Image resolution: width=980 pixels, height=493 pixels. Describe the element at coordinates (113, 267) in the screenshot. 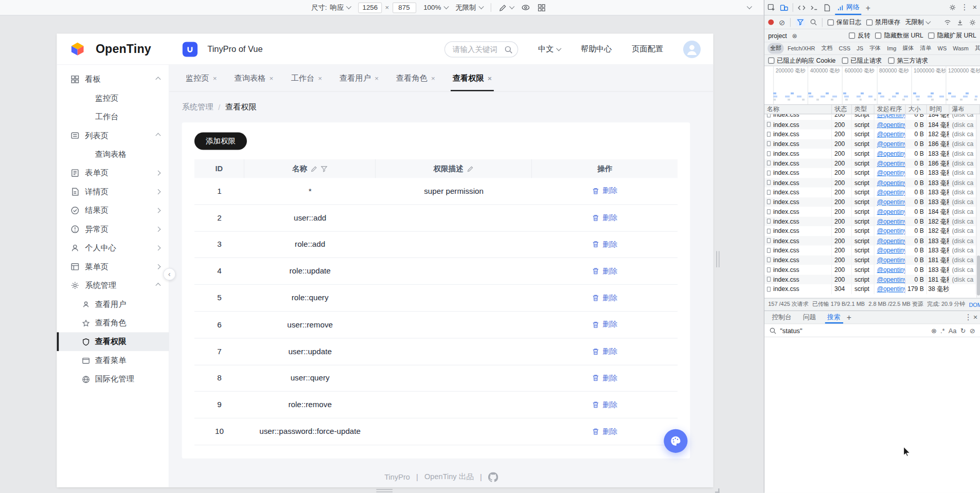

I see `sidebar-item-menu-page: 菜单页` at that location.